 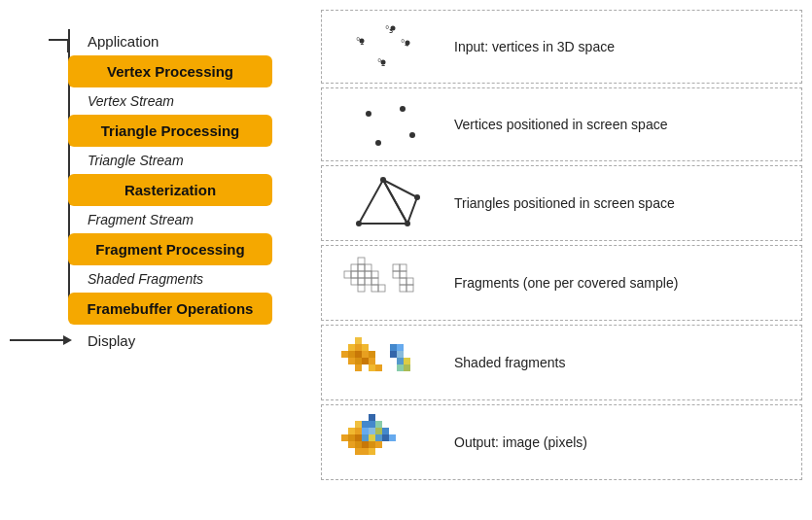 What do you see at coordinates (562, 203) in the screenshot?
I see `viz-row-3: Triangles positioned in screen space` at bounding box center [562, 203].